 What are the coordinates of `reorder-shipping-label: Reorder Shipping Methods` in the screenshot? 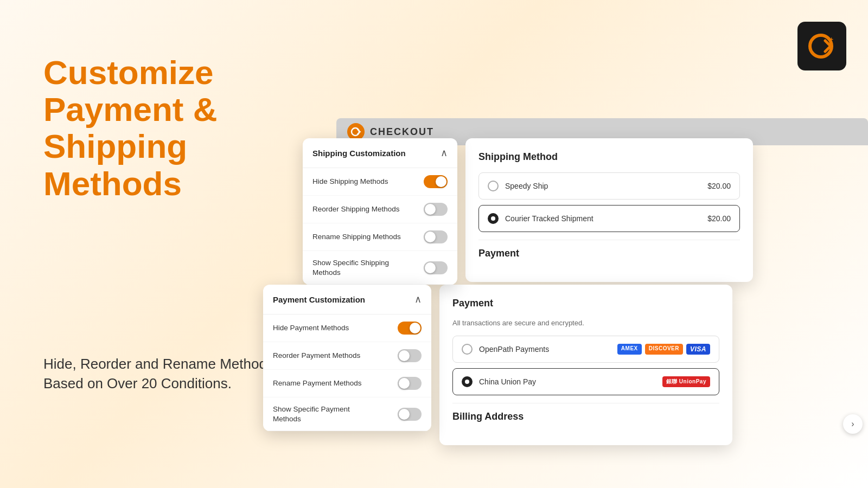 It's located at (356, 209).